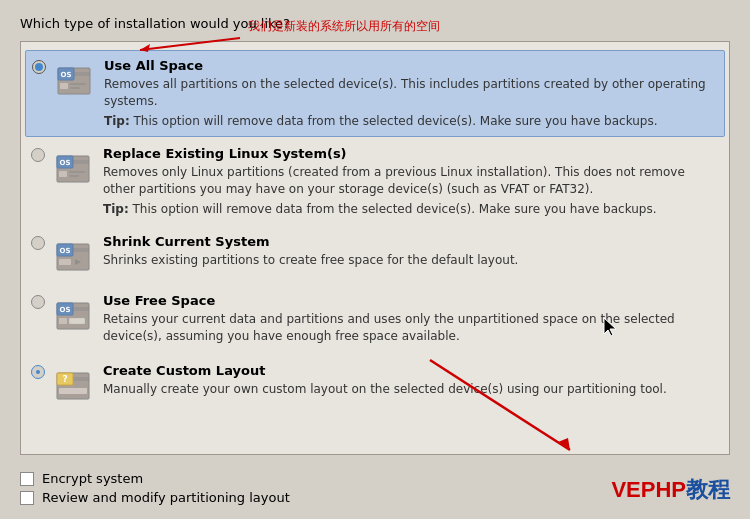  What do you see at coordinates (74, 78) in the screenshot?
I see `disk-os-icon-1: OS` at bounding box center [74, 78].